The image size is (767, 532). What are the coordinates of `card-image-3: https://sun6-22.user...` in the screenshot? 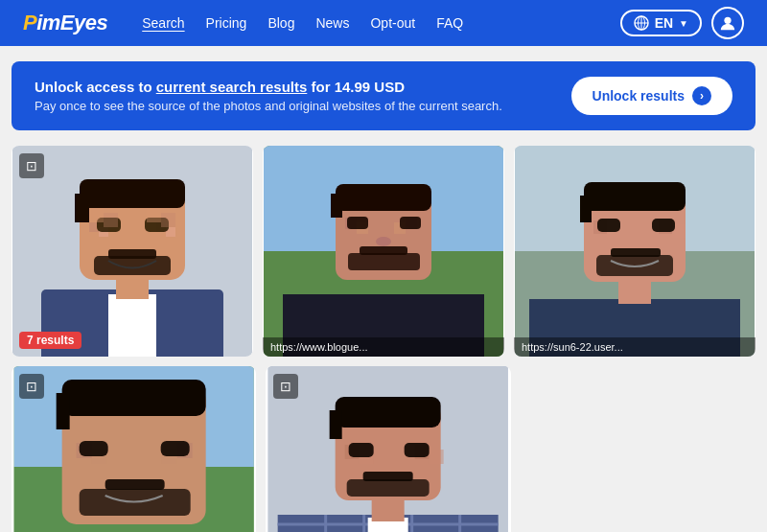 It's located at (635, 251).